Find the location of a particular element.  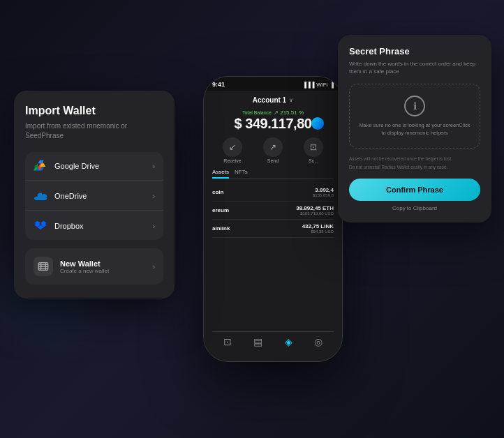

secret-phrase-panel: Secret Phrase Write down the words in th… is located at coordinates (415, 128).